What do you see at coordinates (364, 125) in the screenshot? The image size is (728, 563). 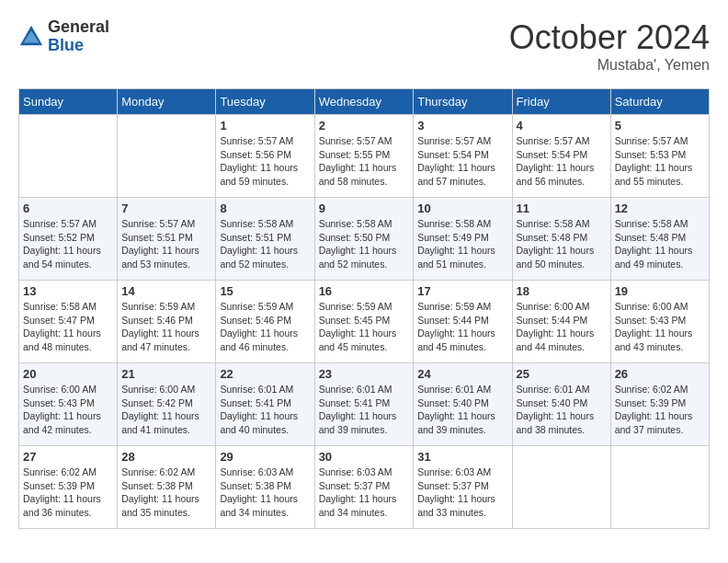 I see `day-number: 2` at bounding box center [364, 125].